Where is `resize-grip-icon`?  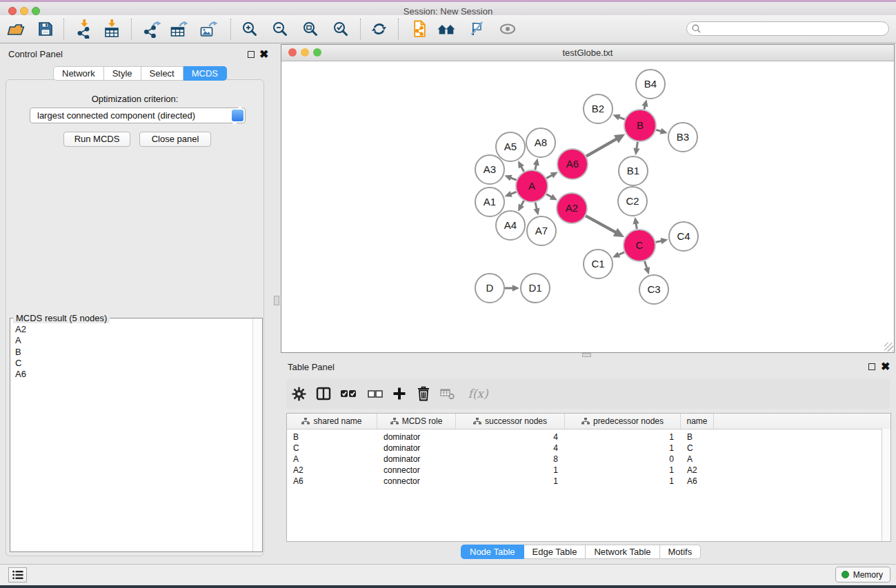
resize-grip-icon is located at coordinates (888, 347).